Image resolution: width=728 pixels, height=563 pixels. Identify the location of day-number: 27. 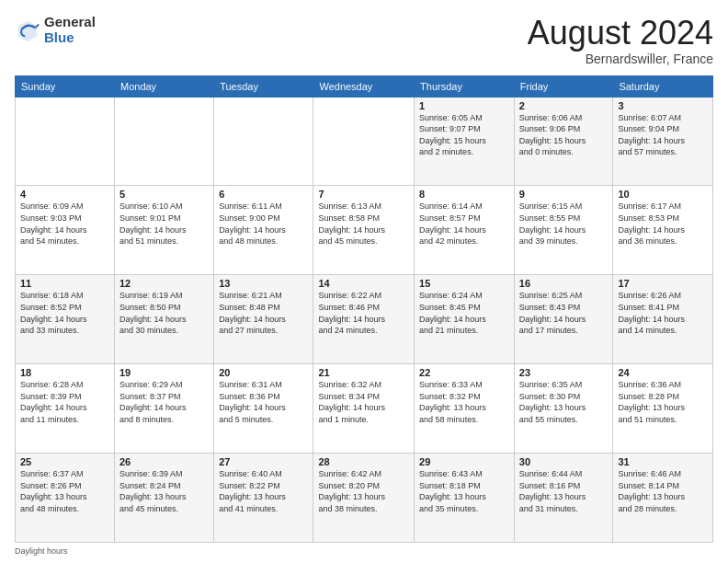
(263, 462).